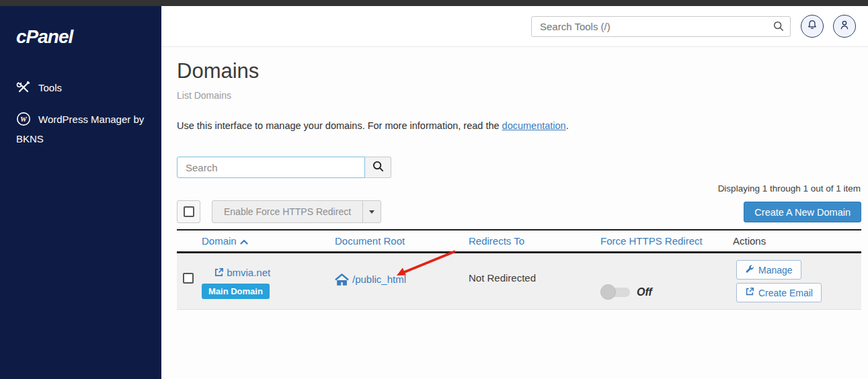  I want to click on main-domain-badge: Main Domain, so click(235, 292).